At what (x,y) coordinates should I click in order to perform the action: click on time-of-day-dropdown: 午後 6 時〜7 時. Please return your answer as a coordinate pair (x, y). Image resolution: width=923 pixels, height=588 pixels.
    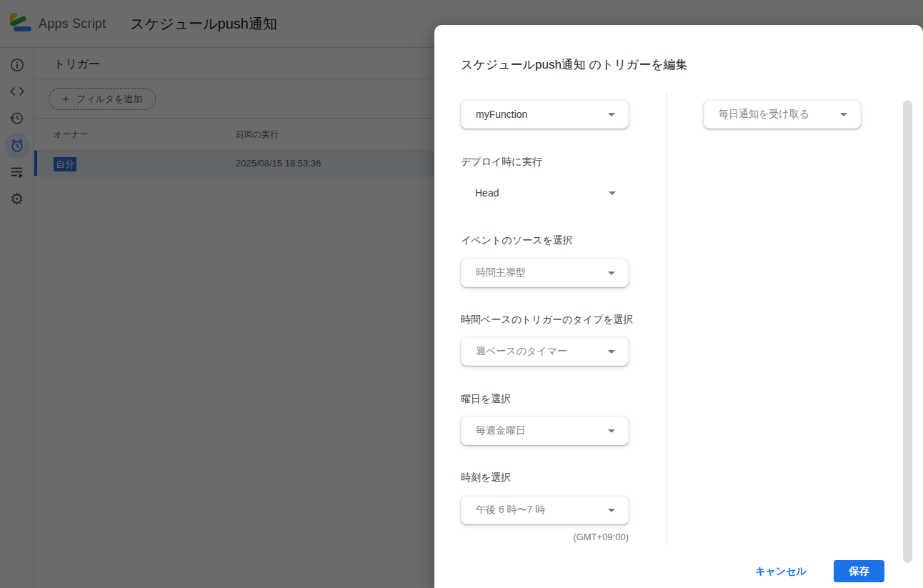
    Looking at the image, I should click on (544, 510).